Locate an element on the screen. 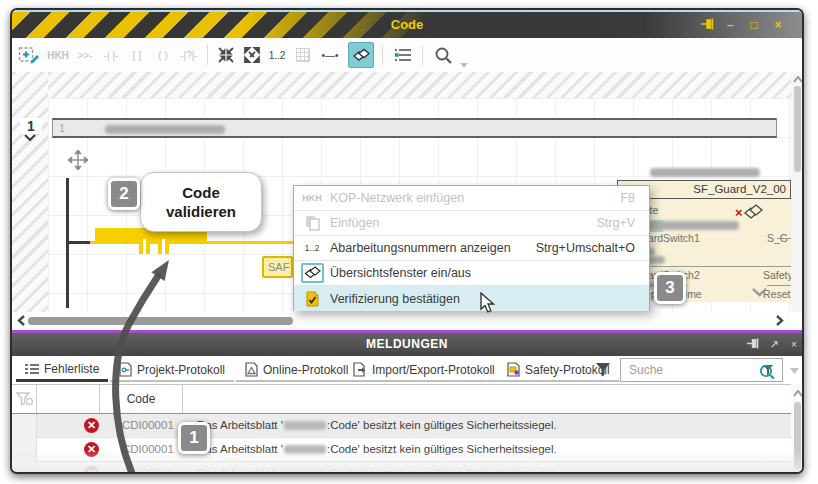  close-panel-icon: × is located at coordinates (794, 344).